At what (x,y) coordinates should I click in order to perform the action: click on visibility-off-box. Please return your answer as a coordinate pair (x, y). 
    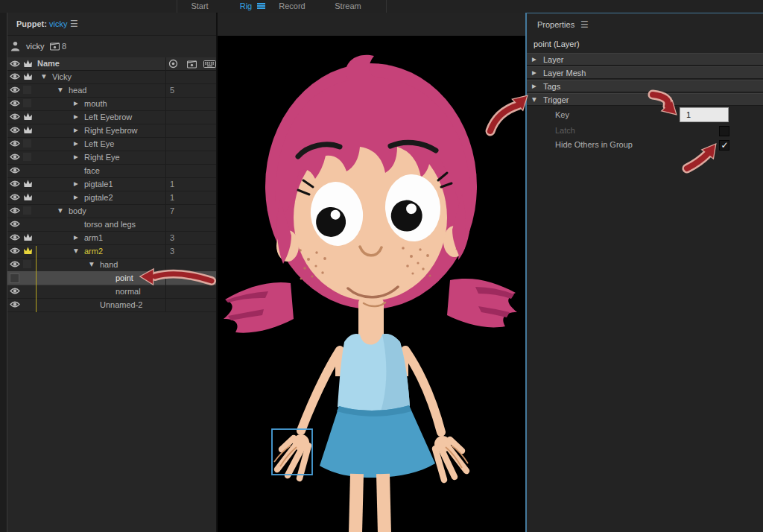
    Looking at the image, I should click on (15, 279).